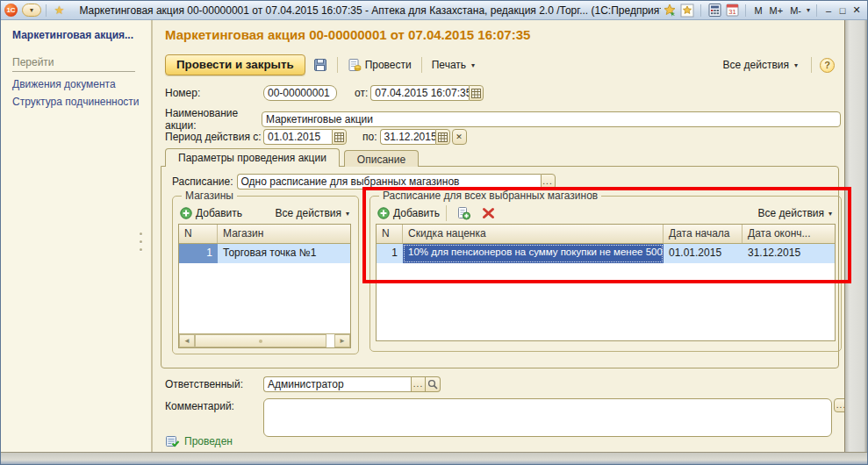  I want to click on schedule-copy-button, so click(463, 213).